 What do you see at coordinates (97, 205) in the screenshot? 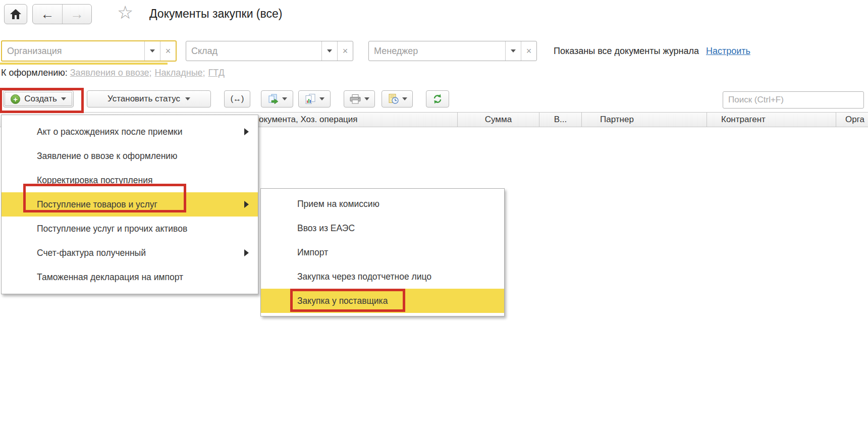
I see `menu-item-label: Поступление товаров и услуг` at bounding box center [97, 205].